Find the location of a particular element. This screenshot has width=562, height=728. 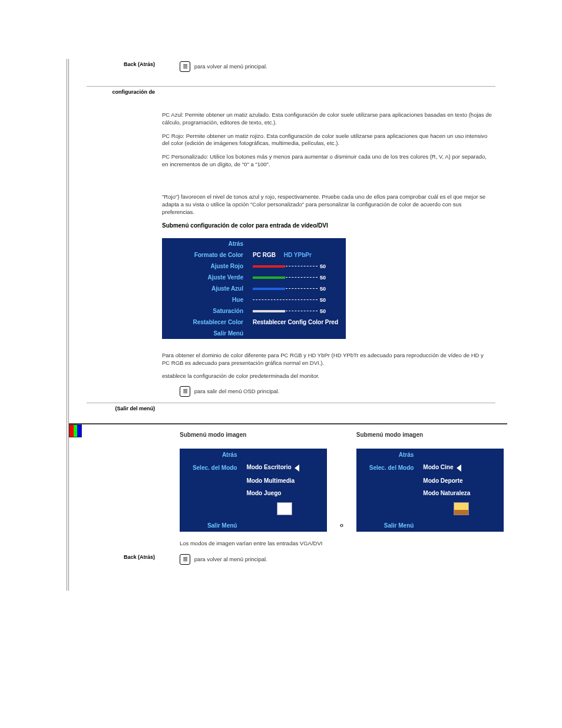

submenu-color-heading: Submenú configuración de color para entr… is located at coordinates (327, 226).